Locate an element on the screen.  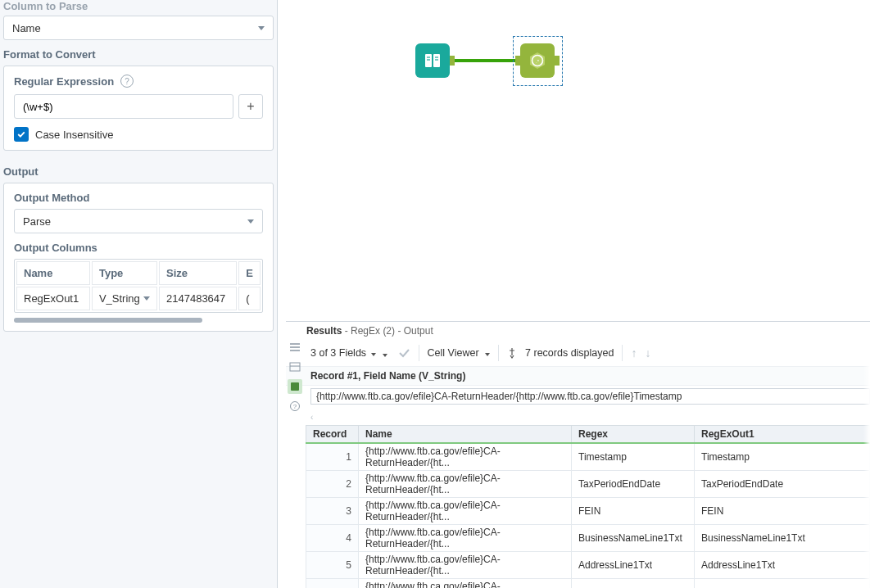
results-sidebar: ? is located at coordinates (295, 377).